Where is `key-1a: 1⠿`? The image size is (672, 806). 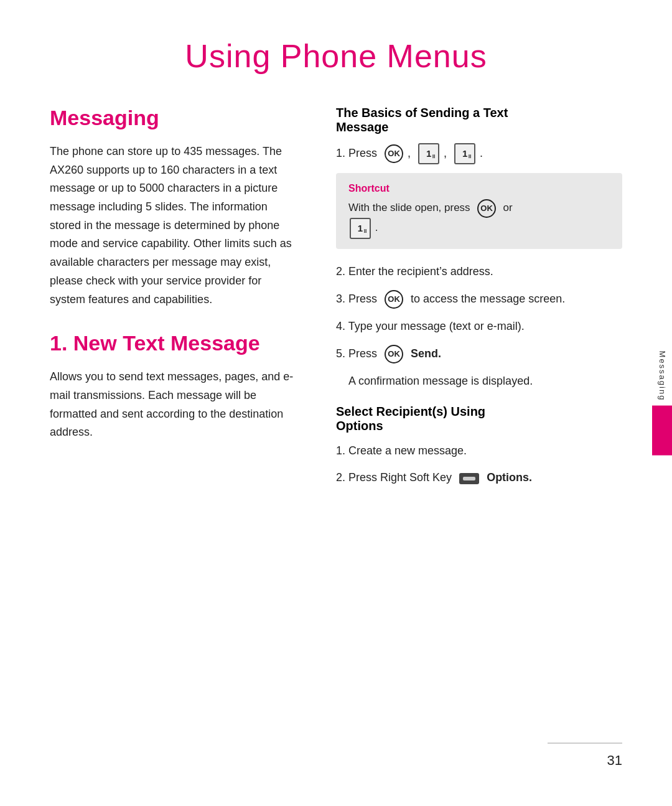 key-1a: 1⠿ is located at coordinates (429, 154).